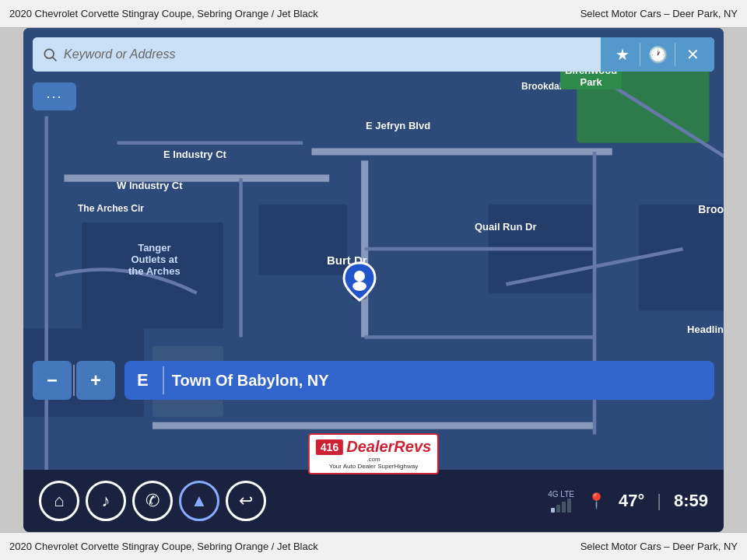 Image resolution: width=747 pixels, height=560 pixels. What do you see at coordinates (59, 501) in the screenshot?
I see `home-button: ⌂` at bounding box center [59, 501].